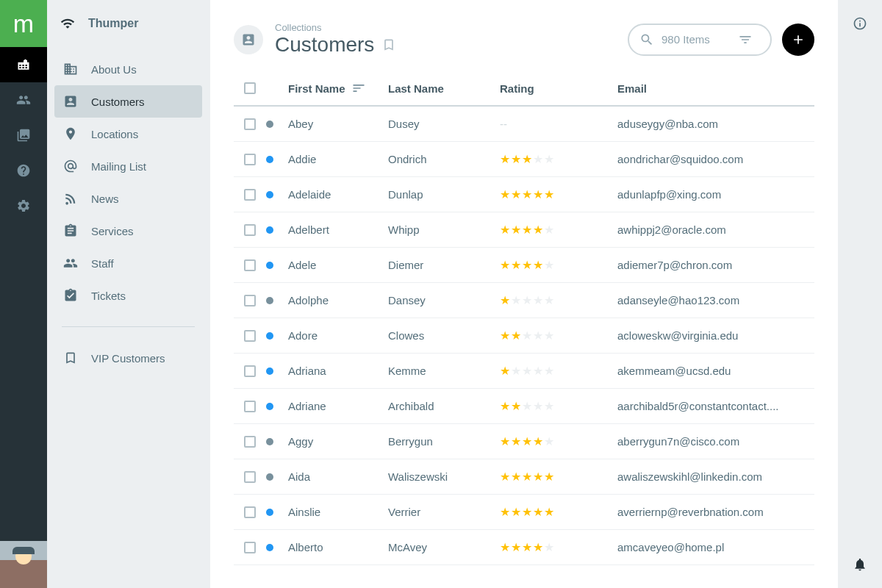 The width and height of the screenshot is (882, 588). I want to click on nav-item-mailing-list: Mailing List, so click(128, 166).